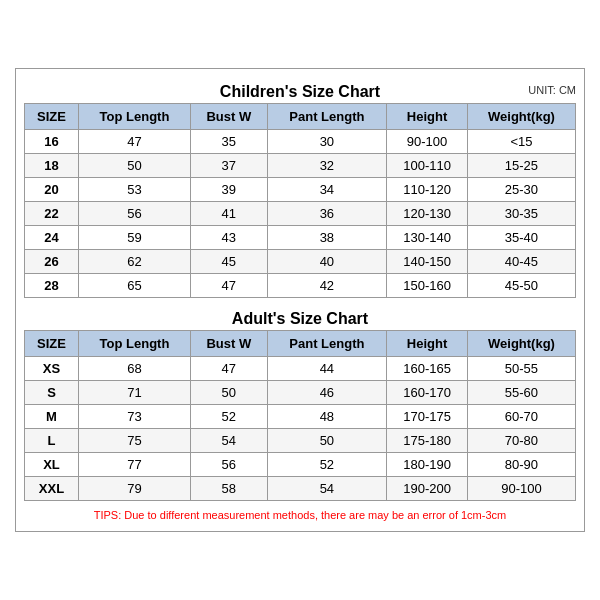 The height and width of the screenshot is (600, 600). Describe the element at coordinates (134, 417) in the screenshot. I see `table-cell: 73` at that location.